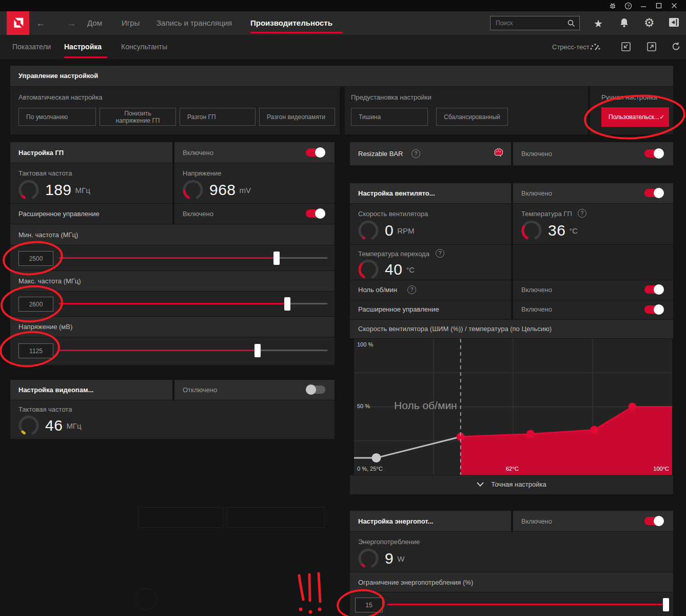 The image size is (686, 616). Describe the element at coordinates (343, 6) in the screenshot. I see `titlebar: ?` at that location.